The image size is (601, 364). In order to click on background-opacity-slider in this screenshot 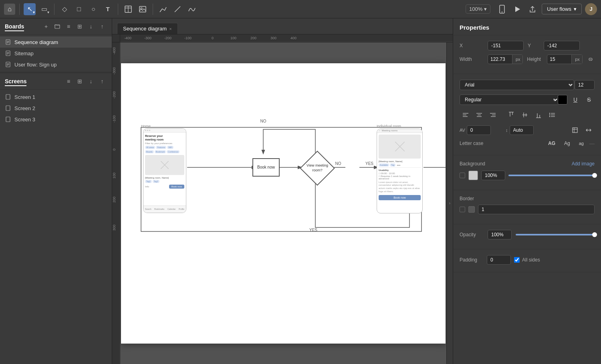, I will do `click(551, 175)`.